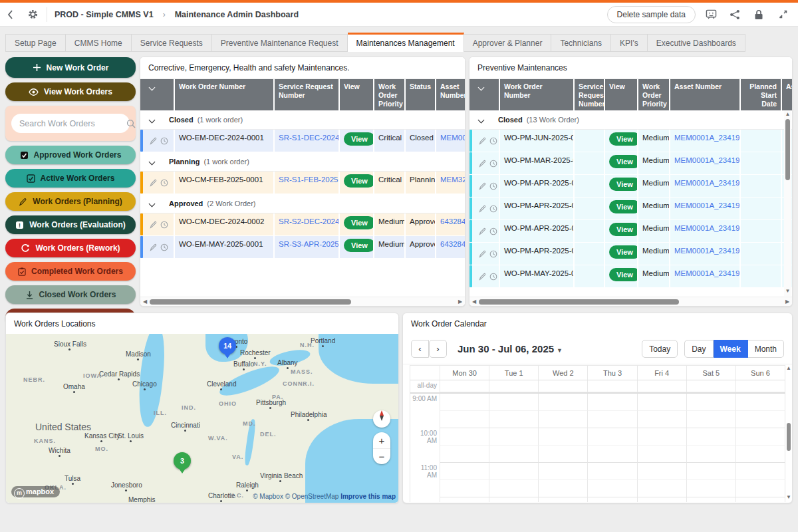 Image resolution: width=798 pixels, height=532 pixels. I want to click on closed-work-orders-button: Closed Work Orders, so click(70, 295).